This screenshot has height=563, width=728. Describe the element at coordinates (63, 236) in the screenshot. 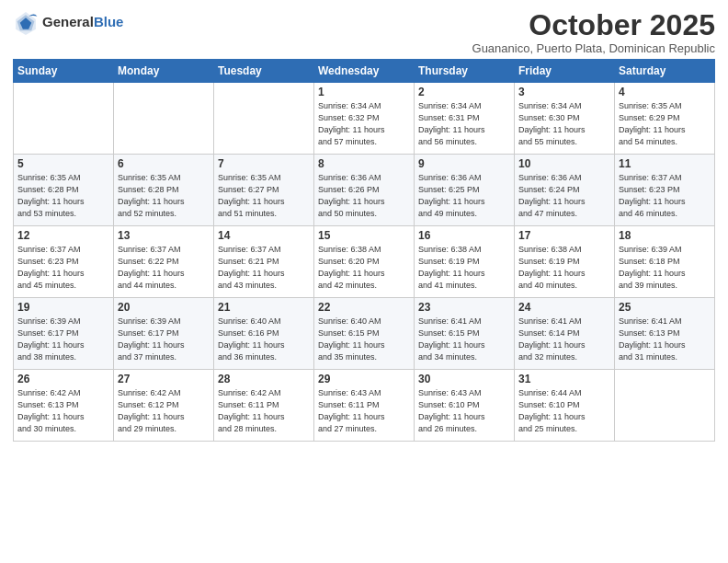

I see `day-number: 12` at that location.